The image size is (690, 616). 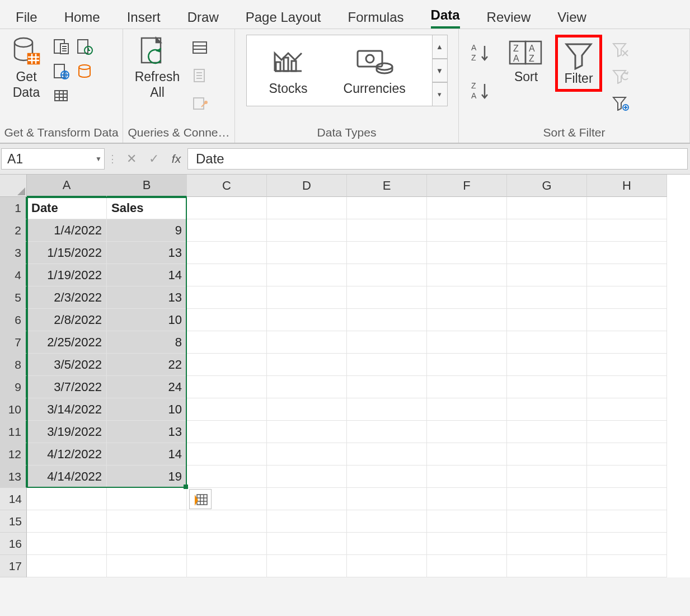 I want to click on select-all-corner, so click(x=13, y=186).